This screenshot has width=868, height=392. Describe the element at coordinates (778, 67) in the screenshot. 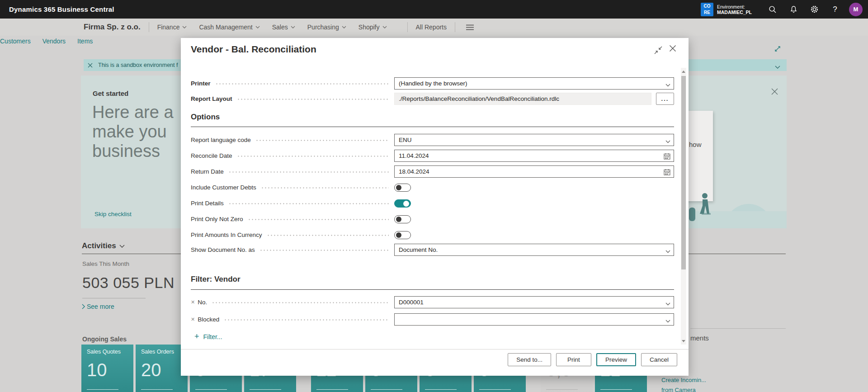

I see `banner-chevron-icon` at that location.